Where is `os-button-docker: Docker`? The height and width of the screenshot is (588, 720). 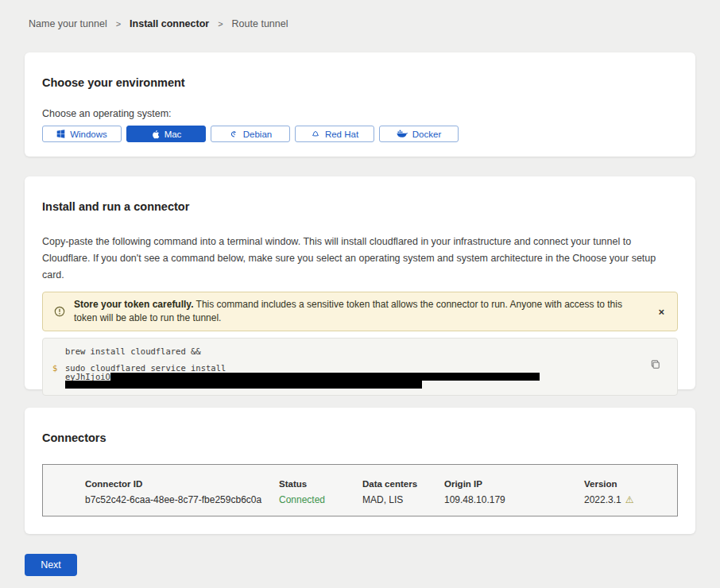 os-button-docker: Docker is located at coordinates (419, 133).